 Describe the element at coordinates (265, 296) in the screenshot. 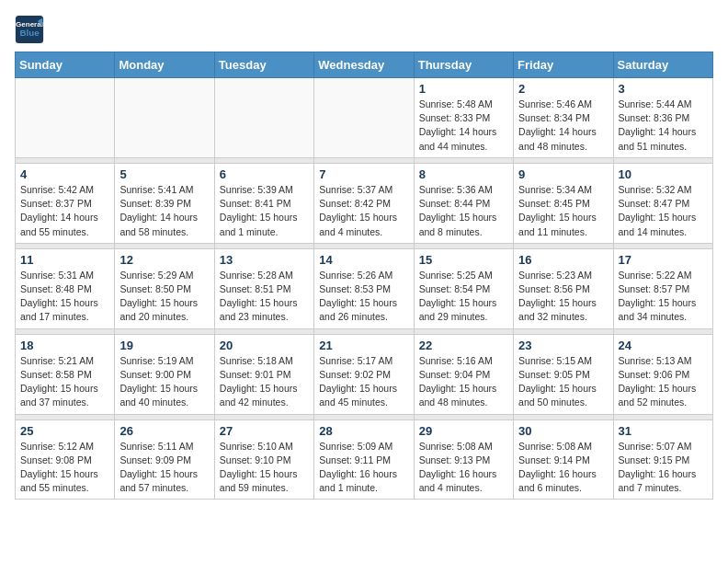

I see `cell-info: Sunrise: 5:28 AM Sunset: 8:51 PM Dayligh…` at that location.